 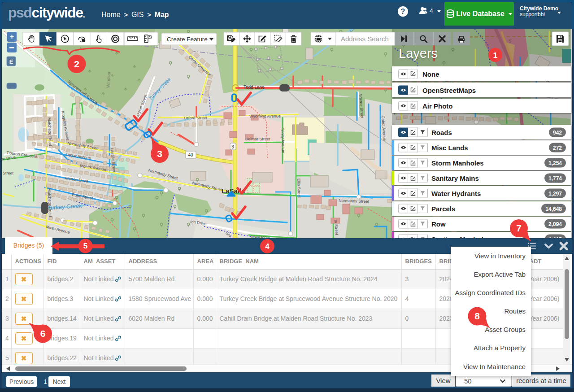 I want to click on svg-text: Trinity Avenue, so click(x=283, y=141).